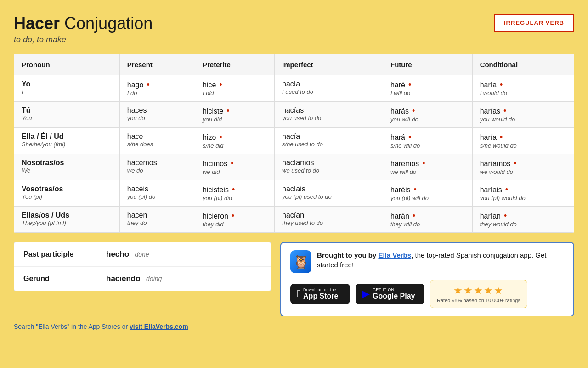 The width and height of the screenshot is (588, 368). What do you see at coordinates (294, 220) in the screenshot?
I see `table-row: Ellas/os / UdsThey/you (pl fml)hacenthey…` at bounding box center [294, 220].